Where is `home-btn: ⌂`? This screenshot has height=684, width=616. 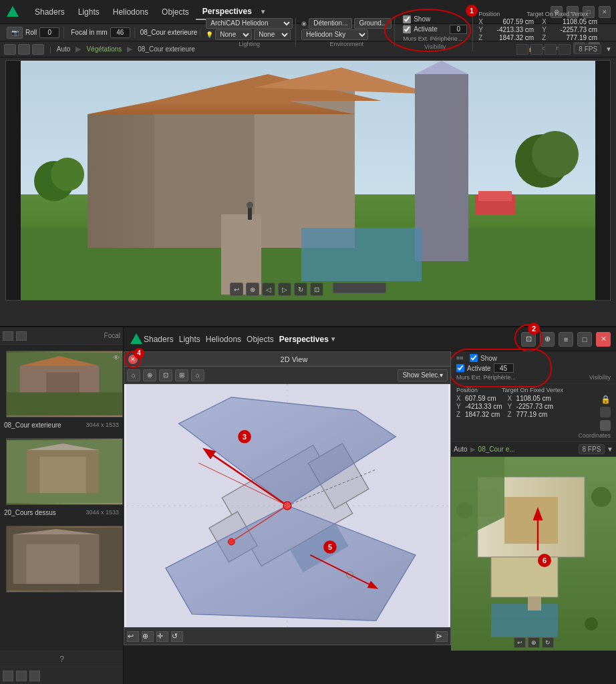
home-btn: ⌂ is located at coordinates (134, 375).